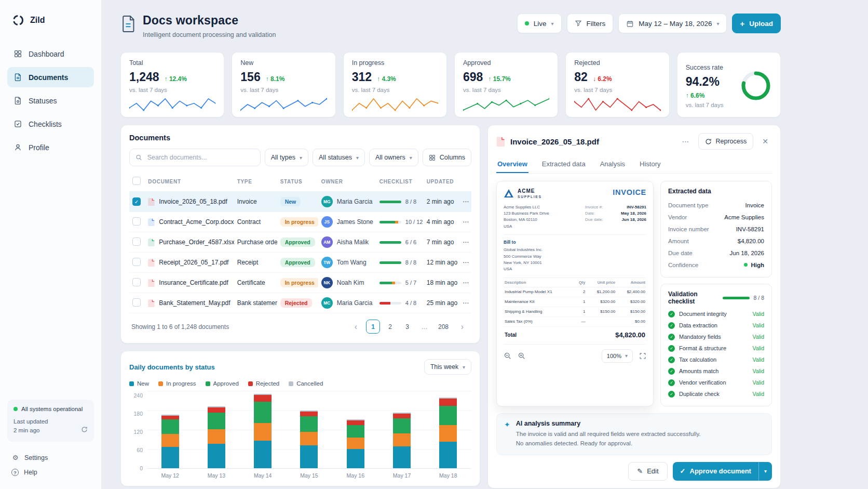  I want to click on edit-button: ✎ Edit, so click(648, 471).